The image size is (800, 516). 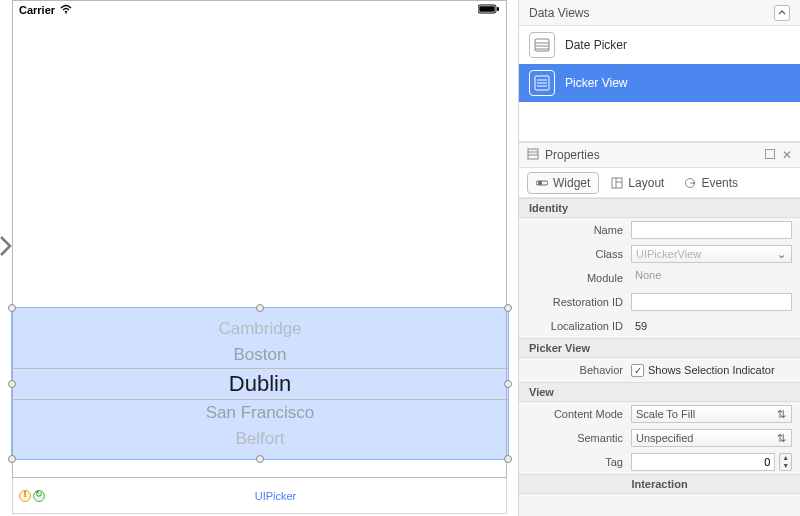 I want to click on refresh-icon, so click(x=39, y=496).